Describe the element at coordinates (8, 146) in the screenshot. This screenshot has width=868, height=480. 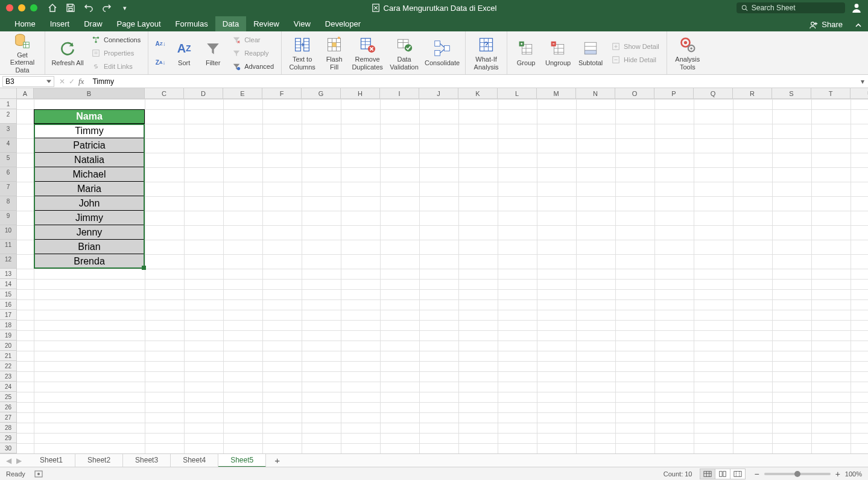
I see `row-header-4: 4` at that location.